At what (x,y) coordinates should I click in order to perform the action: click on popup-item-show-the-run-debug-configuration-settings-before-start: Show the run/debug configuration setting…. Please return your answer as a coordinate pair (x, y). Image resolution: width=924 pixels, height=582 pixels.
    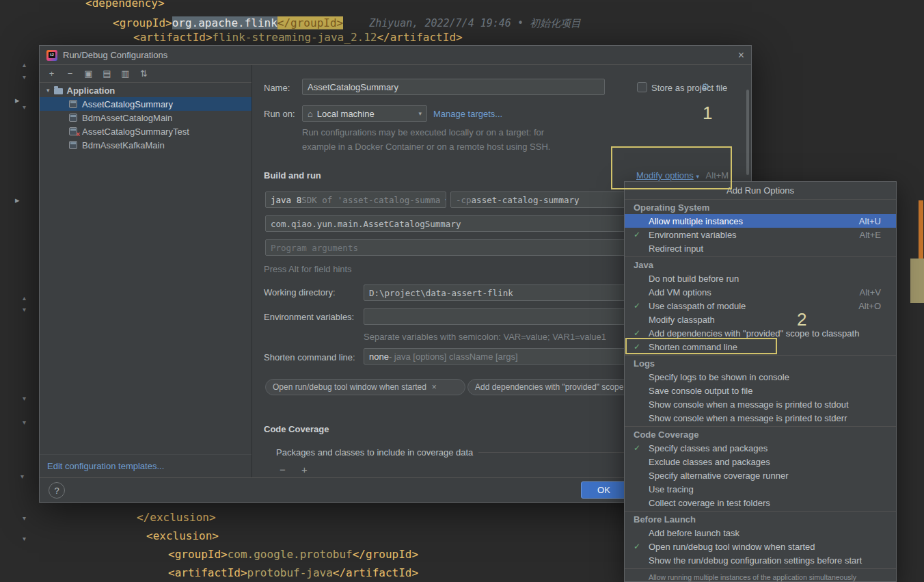
    Looking at the image, I should click on (760, 560).